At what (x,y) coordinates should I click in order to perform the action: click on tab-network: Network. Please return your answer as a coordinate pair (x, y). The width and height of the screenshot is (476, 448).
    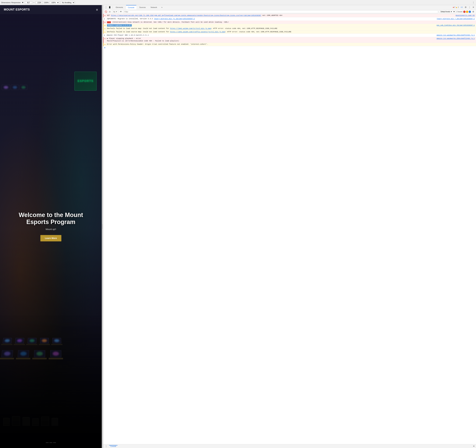
    Looking at the image, I should click on (154, 7).